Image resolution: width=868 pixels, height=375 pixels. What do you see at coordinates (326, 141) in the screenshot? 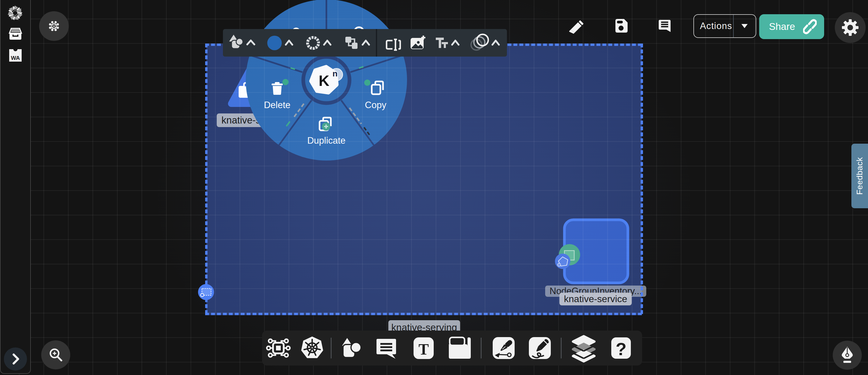
I see `svg-text: Duplicate` at bounding box center [326, 141].